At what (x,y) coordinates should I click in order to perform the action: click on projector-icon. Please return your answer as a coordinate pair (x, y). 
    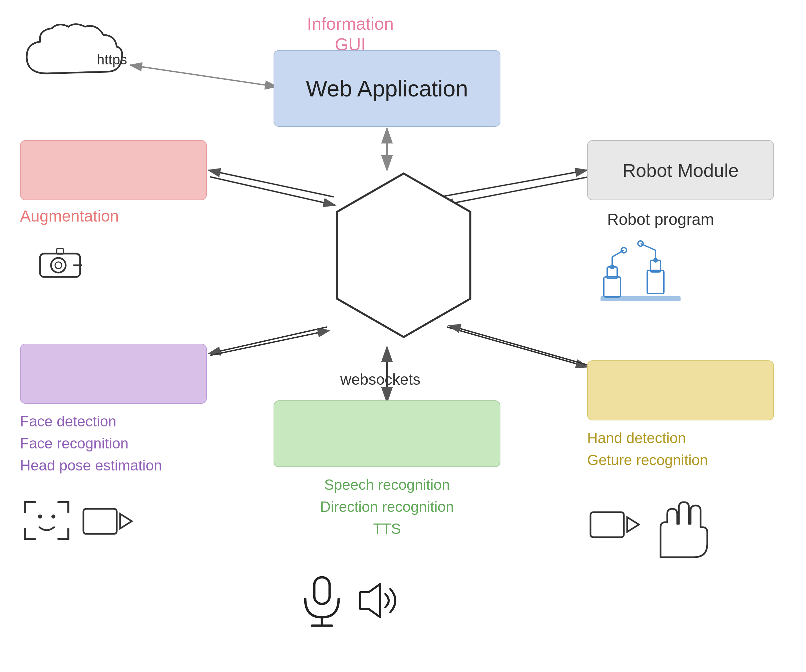
    Looking at the image, I should click on (63, 264).